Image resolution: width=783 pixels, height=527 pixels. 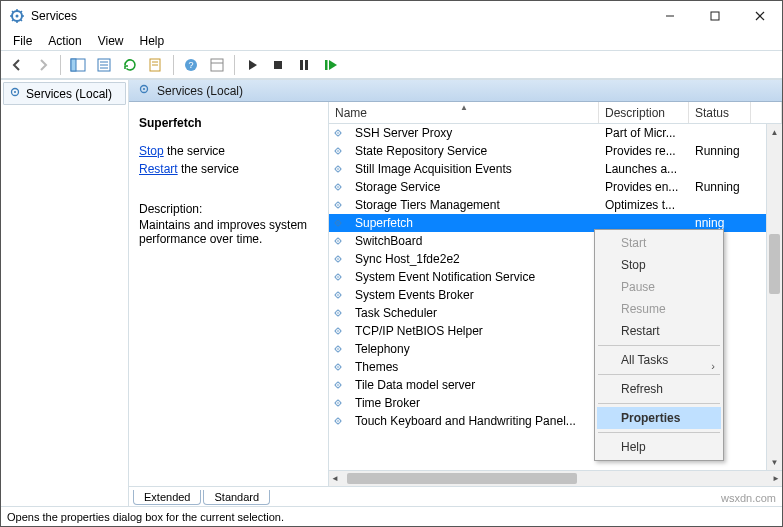 I want to click on start-service-button, so click(x=252, y=65).